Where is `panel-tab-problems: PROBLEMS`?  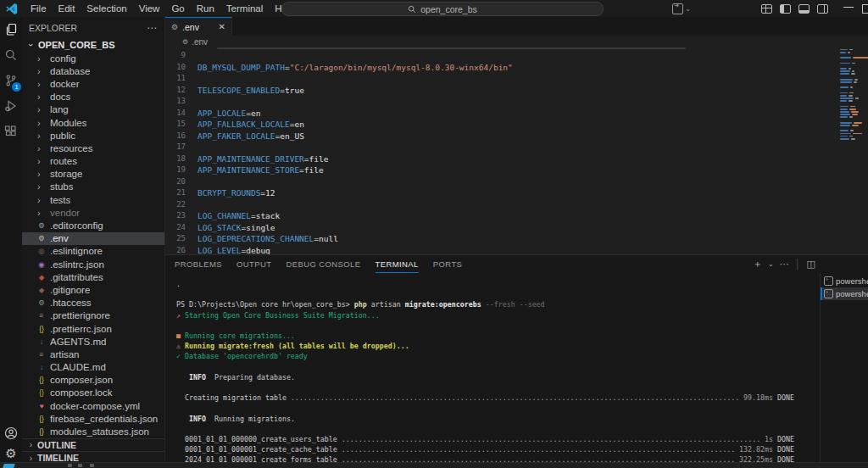 panel-tab-problems: PROBLEMS is located at coordinates (198, 265).